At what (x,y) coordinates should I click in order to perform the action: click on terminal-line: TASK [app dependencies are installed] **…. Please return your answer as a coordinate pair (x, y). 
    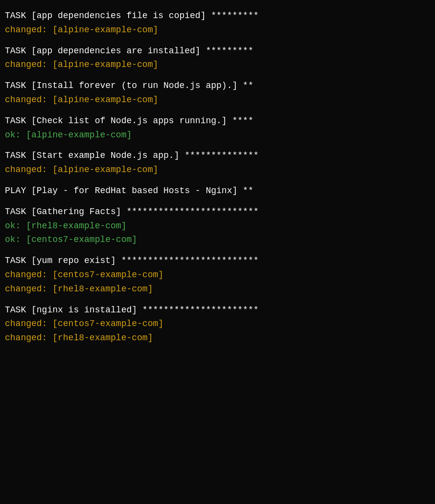
    Looking at the image, I should click on (217, 51).